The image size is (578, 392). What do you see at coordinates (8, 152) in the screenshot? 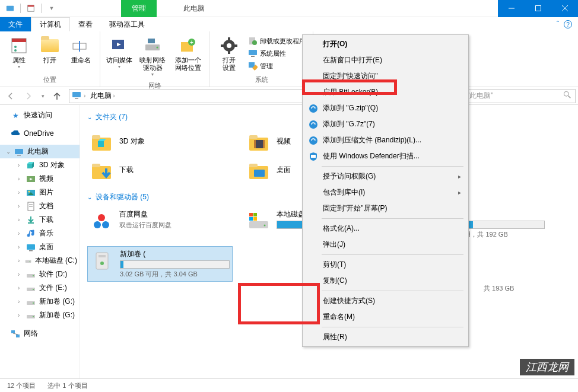
I see `expand-icon: ⌄` at bounding box center [8, 152].